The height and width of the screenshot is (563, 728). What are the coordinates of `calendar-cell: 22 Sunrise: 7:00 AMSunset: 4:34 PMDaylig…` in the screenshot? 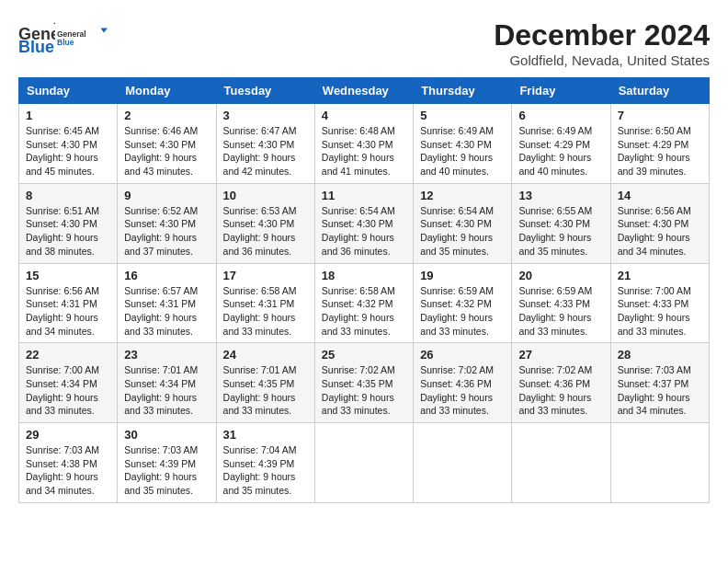 It's located at (68, 383).